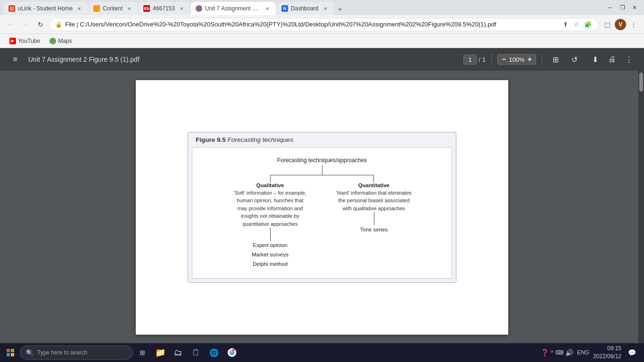 The width and height of the screenshot is (644, 362). Describe the element at coordinates (484, 59) in the screenshot. I see `pdf-total-pages: 1` at that location.